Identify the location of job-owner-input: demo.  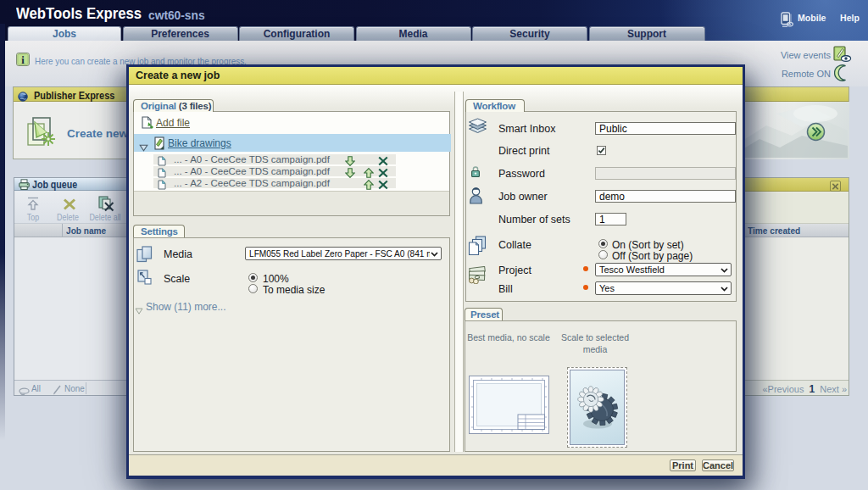
(665, 197).